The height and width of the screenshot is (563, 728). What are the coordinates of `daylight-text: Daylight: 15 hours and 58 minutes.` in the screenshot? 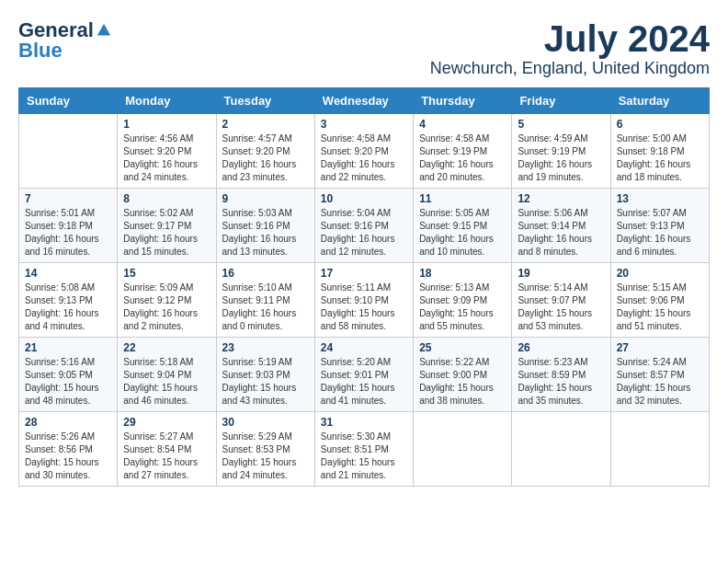 It's located at (358, 320).